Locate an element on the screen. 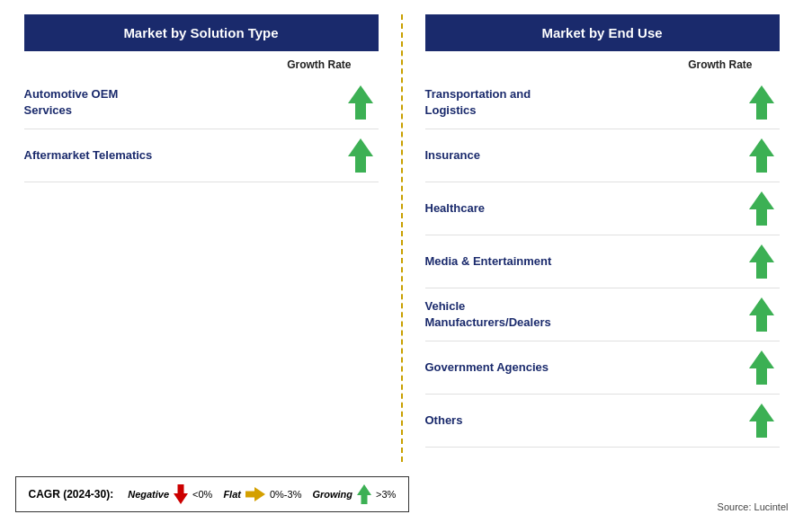 The image size is (803, 532). bottom-row: CAGR (2024-30): Negative <0% Flat 0%-3% … is located at coordinates (402, 490).